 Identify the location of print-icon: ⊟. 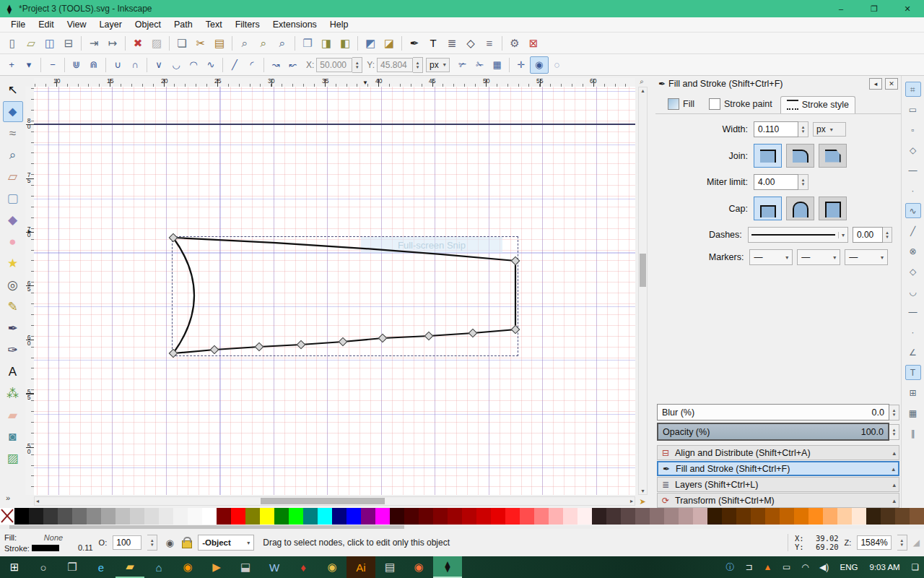
(69, 43).